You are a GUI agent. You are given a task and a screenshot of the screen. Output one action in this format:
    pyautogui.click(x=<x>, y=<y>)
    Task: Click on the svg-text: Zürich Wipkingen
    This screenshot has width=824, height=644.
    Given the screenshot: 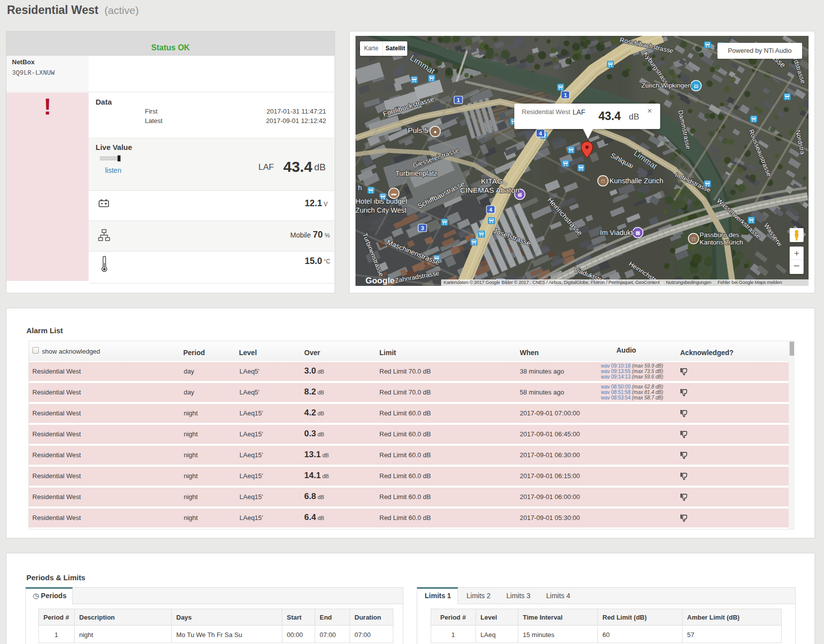 What is the action you would take?
    pyautogui.click(x=666, y=86)
    